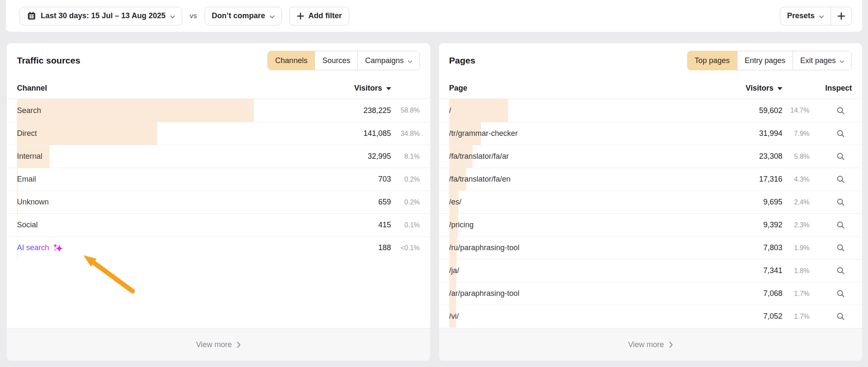  What do you see at coordinates (646, 345) in the screenshot?
I see `view-more-label: View more` at bounding box center [646, 345].